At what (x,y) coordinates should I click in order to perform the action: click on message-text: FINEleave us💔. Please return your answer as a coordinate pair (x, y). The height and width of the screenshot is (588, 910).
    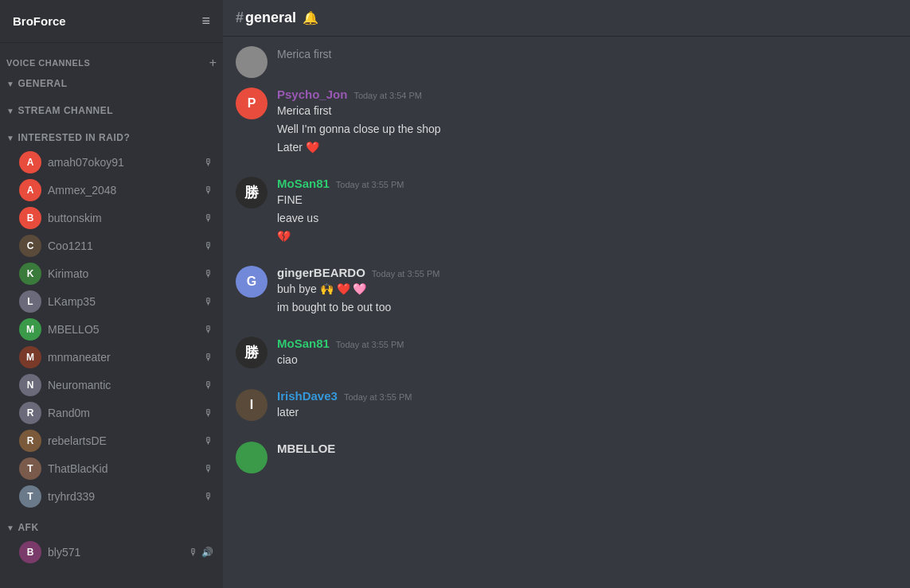
    Looking at the image, I should click on (588, 218).